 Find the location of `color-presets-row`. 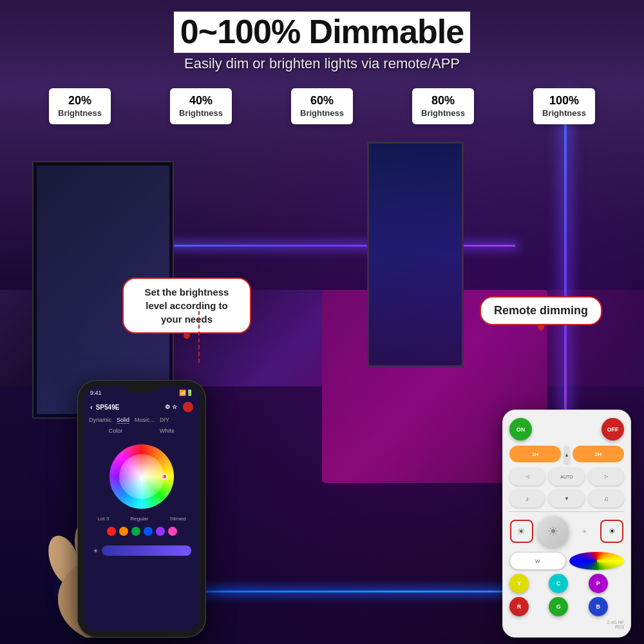

color-presets-row is located at coordinates (142, 531).